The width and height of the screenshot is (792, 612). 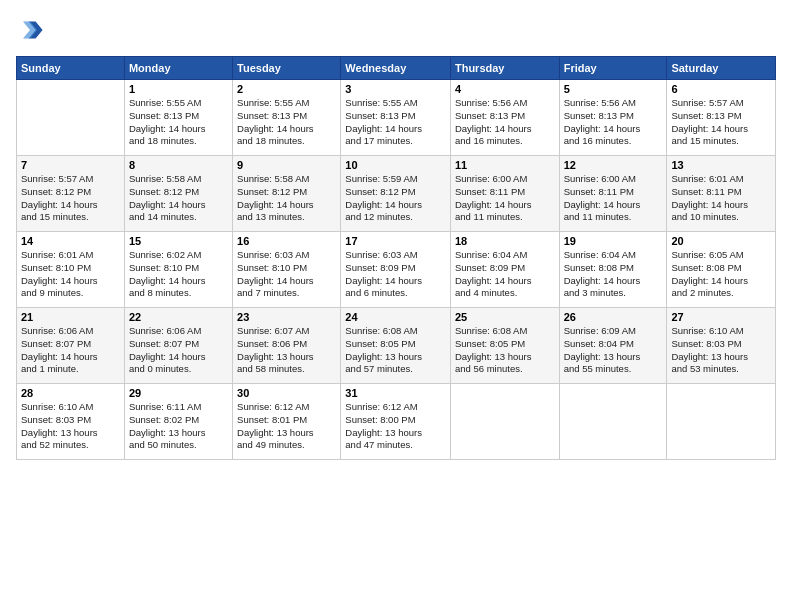 What do you see at coordinates (396, 317) in the screenshot?
I see `day-number: 24` at bounding box center [396, 317].